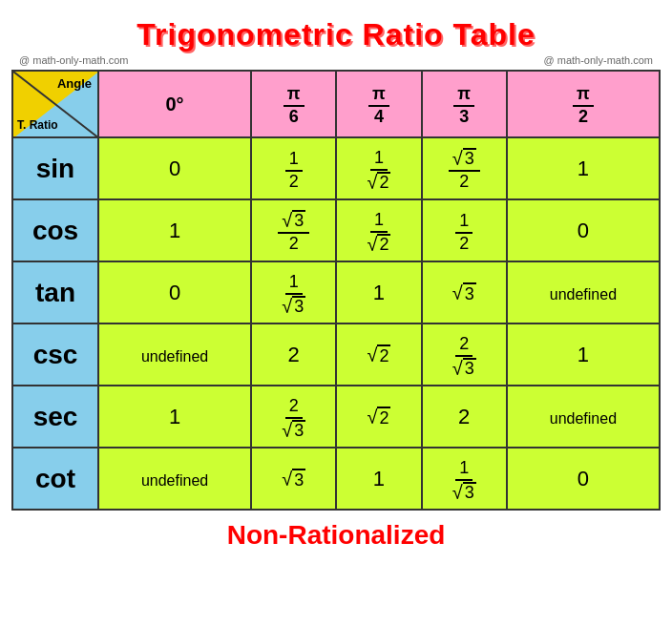 Image resolution: width=672 pixels, height=626 pixels. I want to click on sec-1: 2 √3, so click(294, 416).